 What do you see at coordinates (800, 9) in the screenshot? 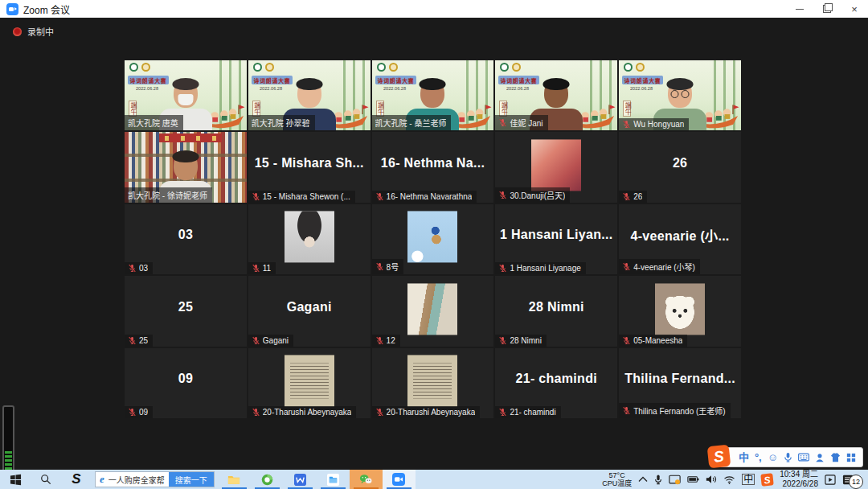
I see `minimize-button` at bounding box center [800, 9].